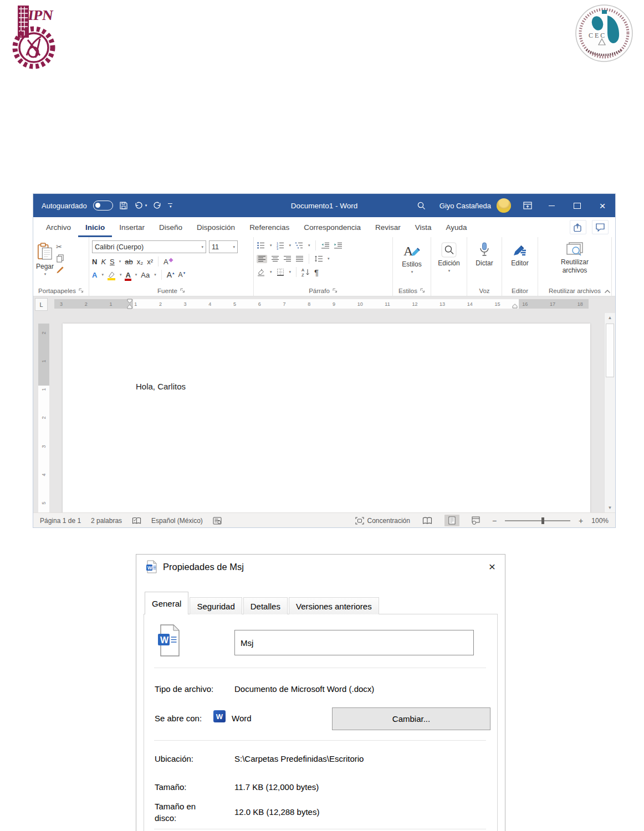  What do you see at coordinates (129, 261) in the screenshot?
I see `strikethrough-button: ab` at bounding box center [129, 261].